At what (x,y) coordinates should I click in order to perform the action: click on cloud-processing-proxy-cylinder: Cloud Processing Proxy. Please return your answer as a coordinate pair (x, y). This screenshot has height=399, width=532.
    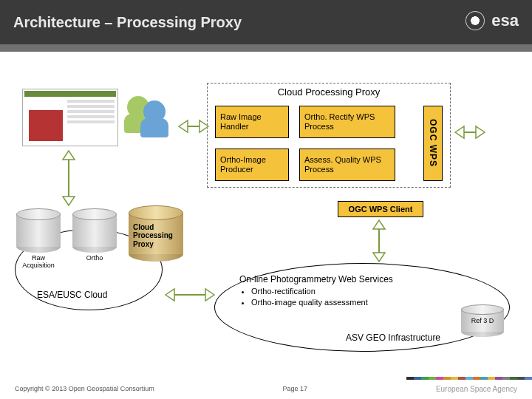
    Looking at the image, I should click on (156, 233).